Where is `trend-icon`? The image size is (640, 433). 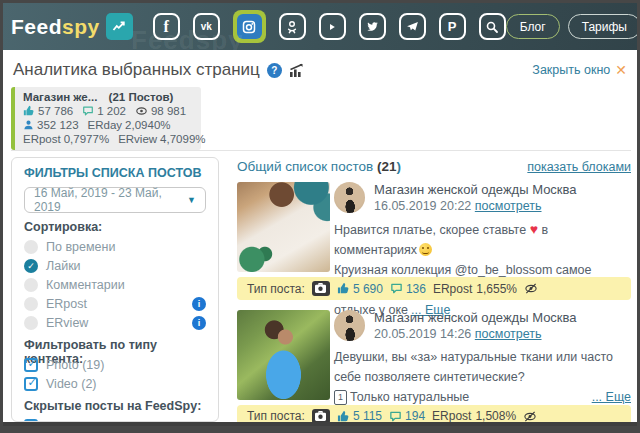
trend-icon is located at coordinates (120, 26).